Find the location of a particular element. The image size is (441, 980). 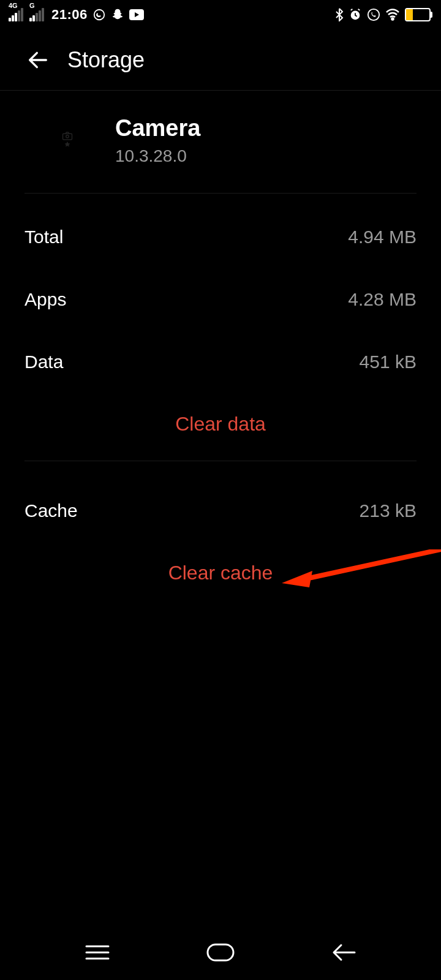

call-icon is located at coordinates (374, 15).